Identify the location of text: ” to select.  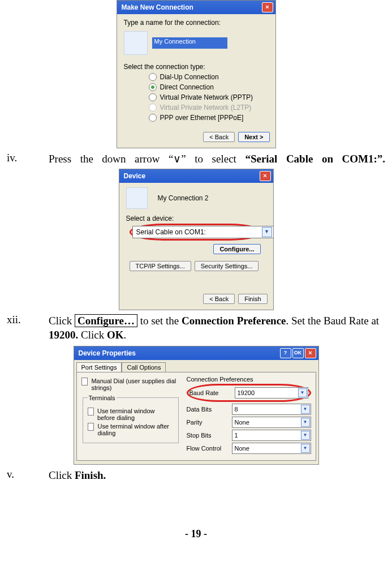
(213, 158).